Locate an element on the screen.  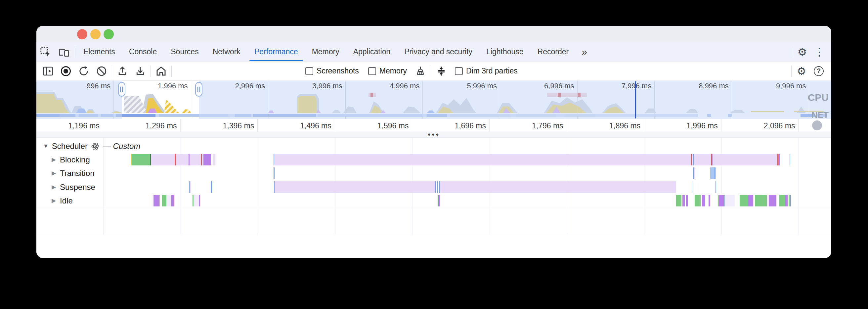
more-tabs-button: » is located at coordinates (584, 52).